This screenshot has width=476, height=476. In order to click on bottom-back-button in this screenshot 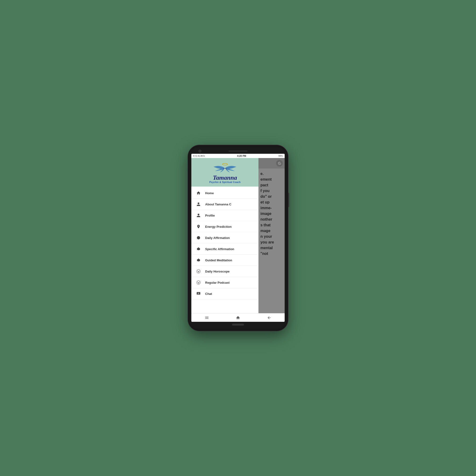, I will do `click(269, 318)`.